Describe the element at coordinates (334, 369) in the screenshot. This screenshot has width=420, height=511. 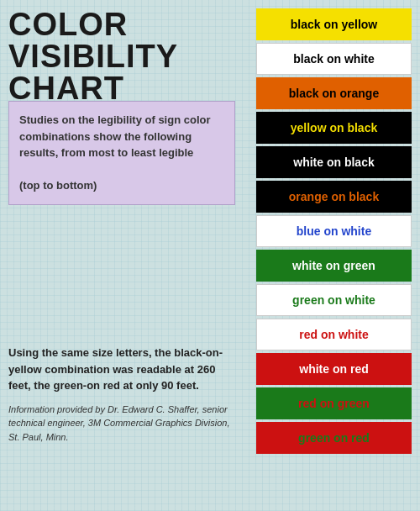
I see `color-item-white-on-red: white on red` at that location.